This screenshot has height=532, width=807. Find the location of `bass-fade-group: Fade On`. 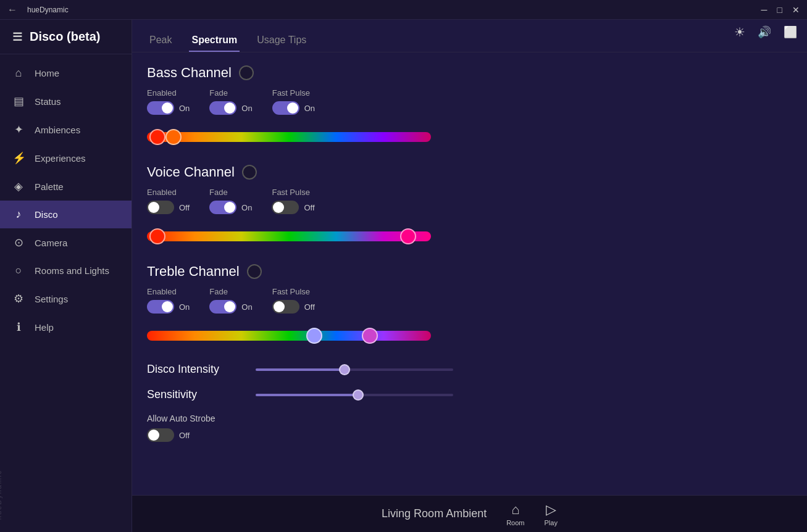

bass-fade-group: Fade On is located at coordinates (231, 101).